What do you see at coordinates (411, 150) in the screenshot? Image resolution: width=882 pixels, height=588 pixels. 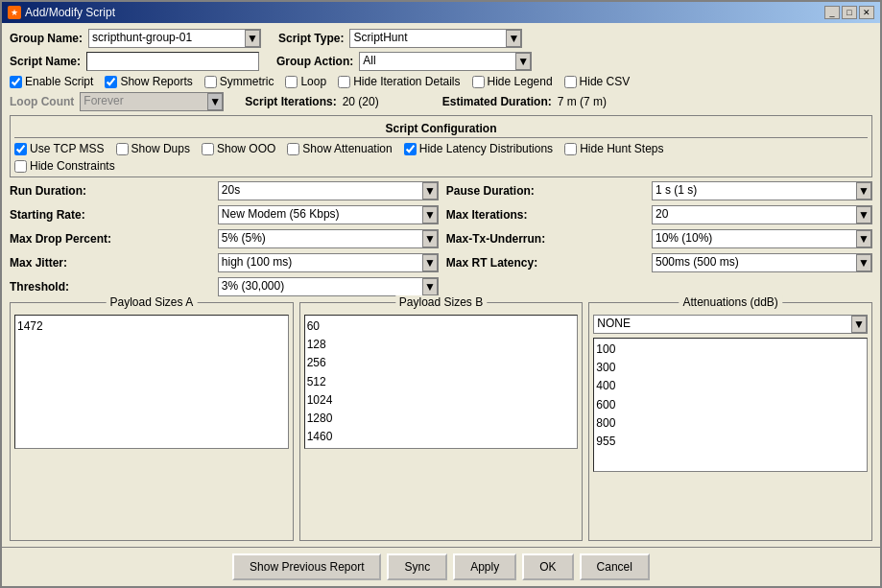 I see `hide-latency-checkbox` at bounding box center [411, 150].